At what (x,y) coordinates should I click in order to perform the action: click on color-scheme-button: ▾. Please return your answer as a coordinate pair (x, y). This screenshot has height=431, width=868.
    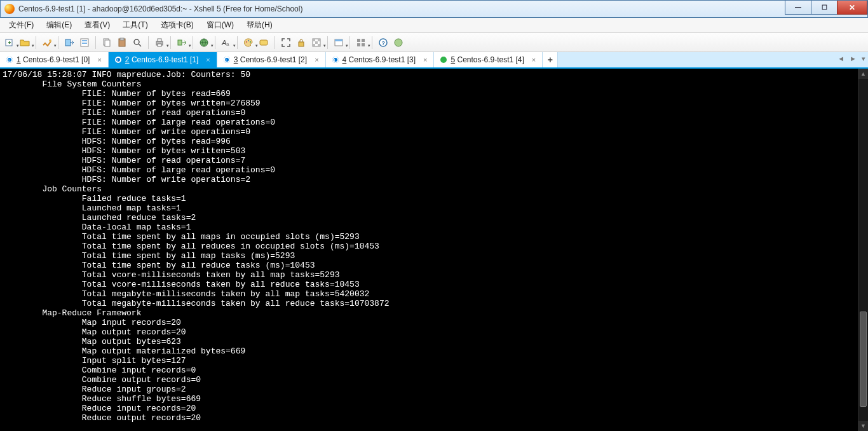
    Looking at the image, I should click on (248, 43).